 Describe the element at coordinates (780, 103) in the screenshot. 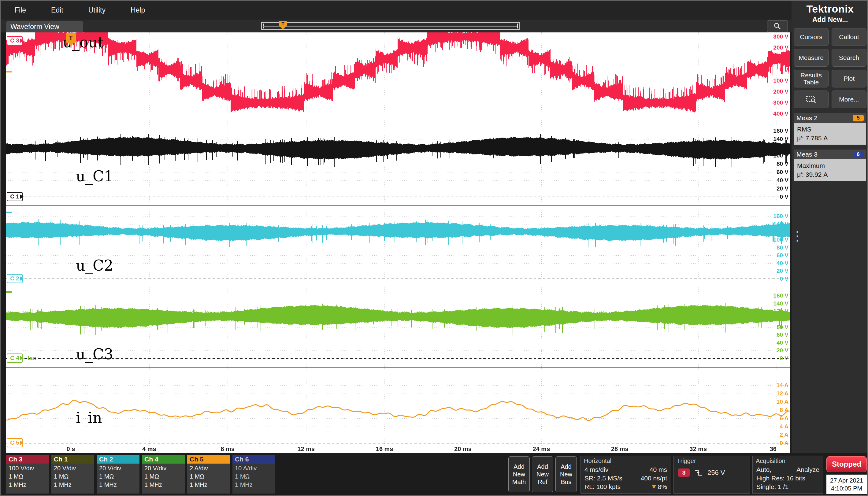

I see `y-axis-tick-u_out: -300 V` at that location.